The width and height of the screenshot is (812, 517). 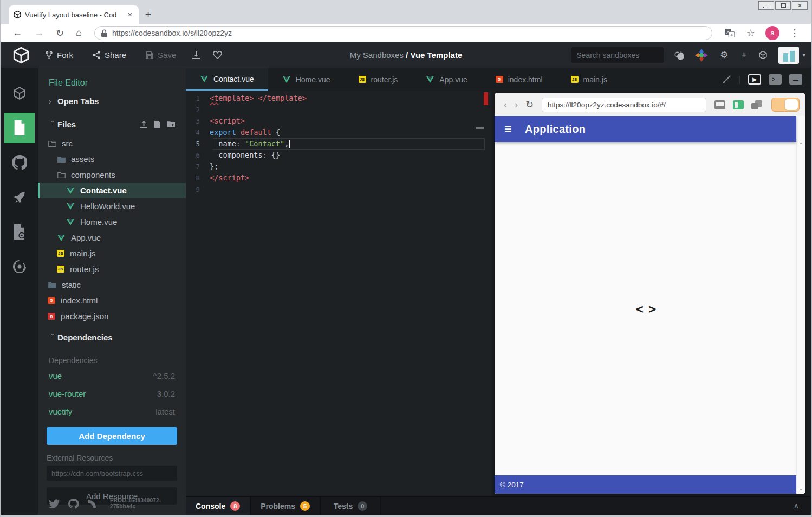 I want to click on editor-tab: Contact.vue, so click(x=227, y=79).